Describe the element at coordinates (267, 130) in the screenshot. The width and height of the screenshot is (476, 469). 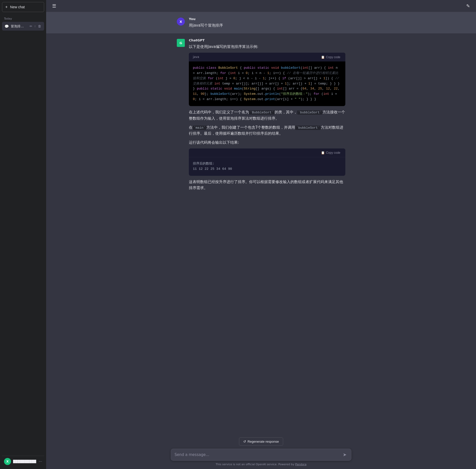
I see `assistant-explanation-2: 在`main`方法中，我们创建了一个包含7个整数的数组，并调用`bubbleSo…` at that location.